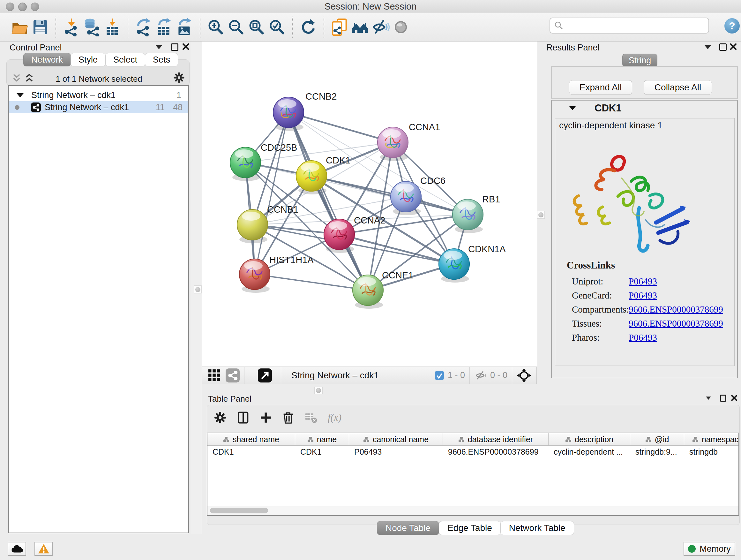 The height and width of the screenshot is (560, 741). I want to click on right-splitter-handle, so click(541, 215).